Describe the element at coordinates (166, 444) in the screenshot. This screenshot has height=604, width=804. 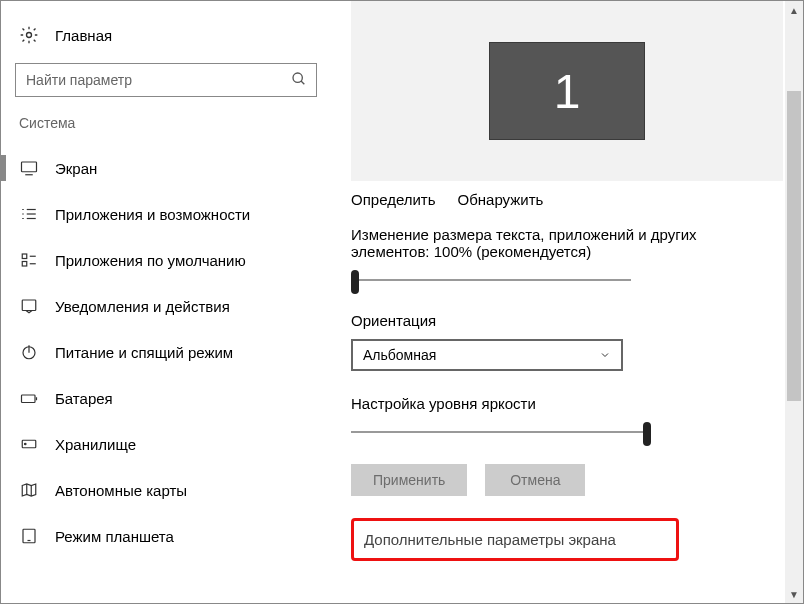
I see `sidebar-item-storage: Хранилище` at that location.